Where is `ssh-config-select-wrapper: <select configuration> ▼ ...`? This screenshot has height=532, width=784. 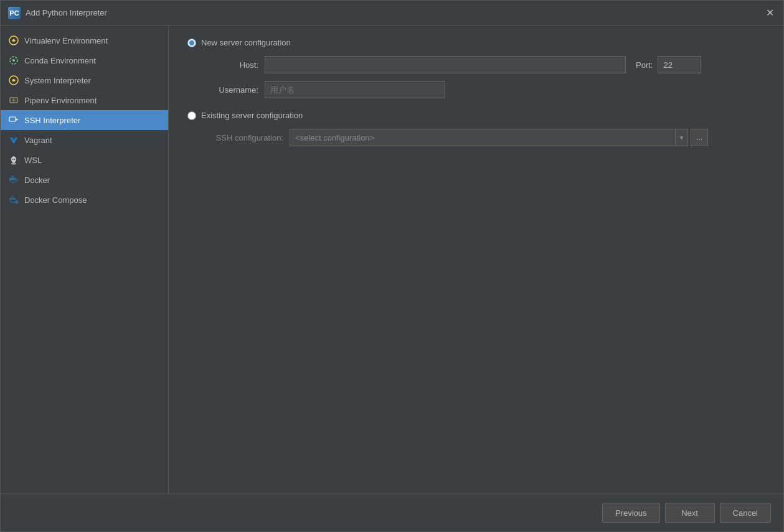
ssh-config-select-wrapper: <select configuration> ▼ ... is located at coordinates (499, 138).